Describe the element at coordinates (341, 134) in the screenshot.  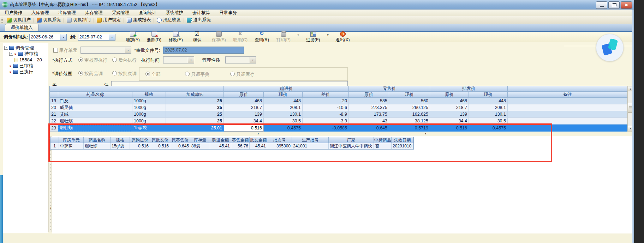
I see `horizontal-splitter` at that location.